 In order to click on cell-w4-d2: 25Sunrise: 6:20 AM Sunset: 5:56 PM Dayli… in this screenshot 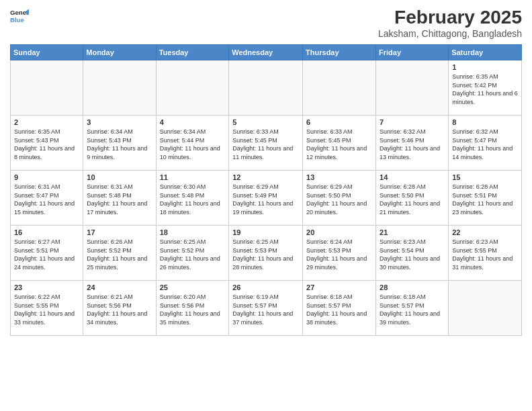, I will do `click(192, 308)`.